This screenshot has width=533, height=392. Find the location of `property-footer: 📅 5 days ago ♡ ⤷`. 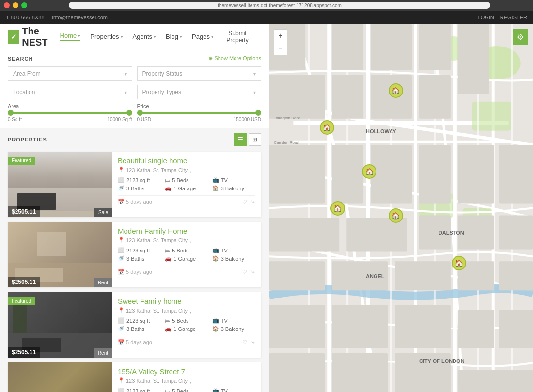

property-footer: 📅 5 days ago ♡ ⤷ is located at coordinates (187, 341).